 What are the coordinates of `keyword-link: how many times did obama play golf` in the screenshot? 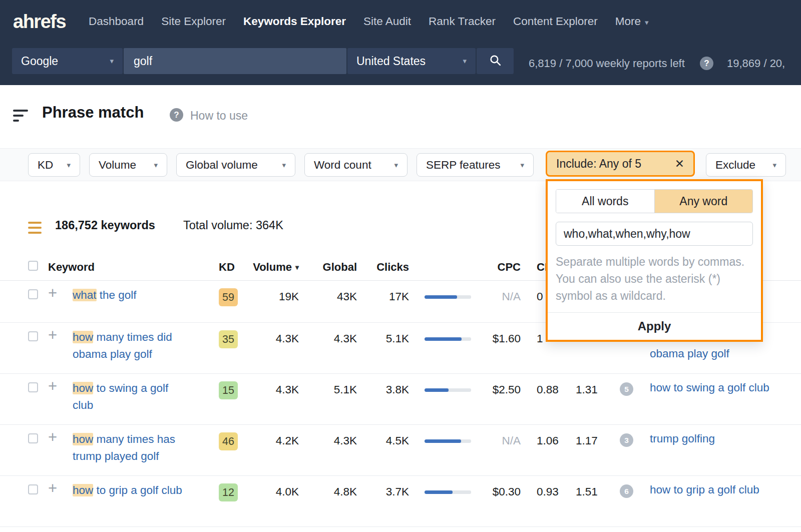 It's located at (128, 346).